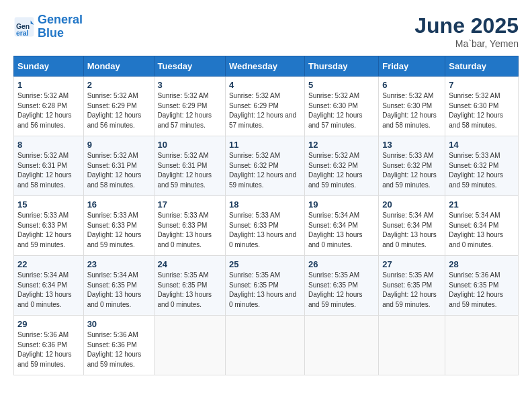 This screenshot has height=411, width=532. Describe the element at coordinates (466, 31) in the screenshot. I see `title-block: June 2025 Ma`bar, Yemen` at that location.